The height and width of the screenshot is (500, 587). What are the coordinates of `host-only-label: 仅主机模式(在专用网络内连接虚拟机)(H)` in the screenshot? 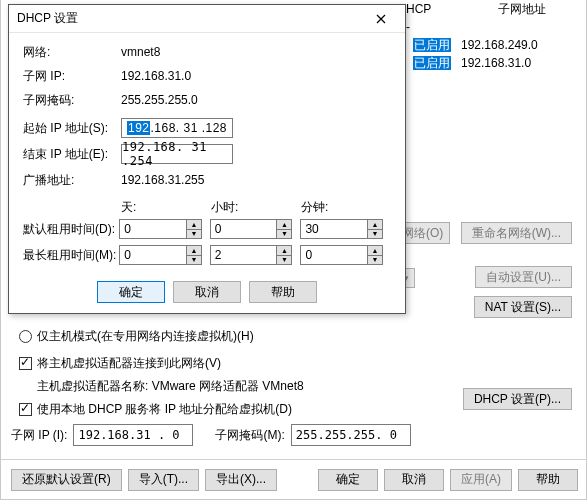 It's located at (146, 336).